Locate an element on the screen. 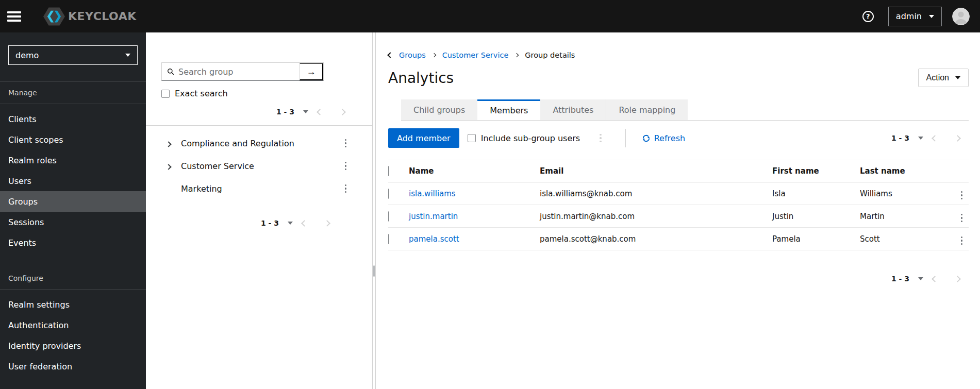  member-name-link: pamela.scott is located at coordinates (434, 239).